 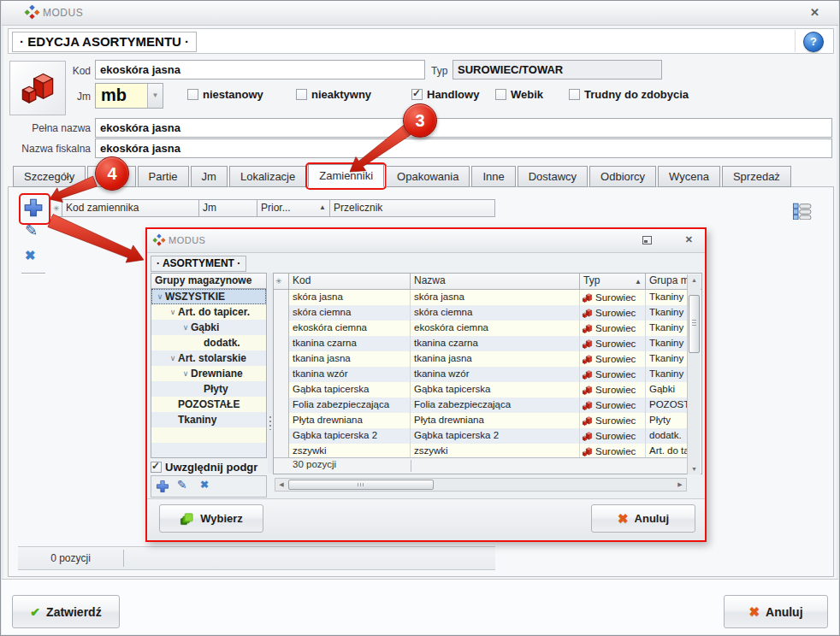 I want to click on table-row: Płyta drewniana Płyta drewniana Surowiec…, so click(x=481, y=421).